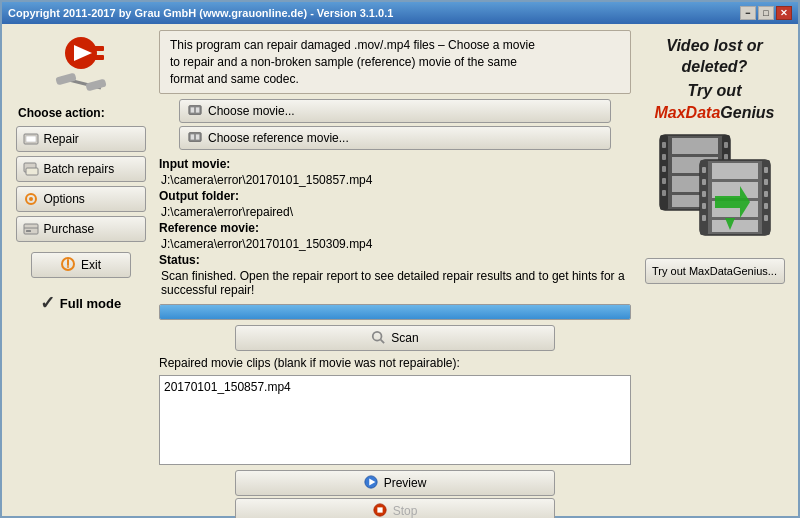 The image size is (800, 518). Describe the element at coordinates (81, 229) in the screenshot. I see `purchase-button: Purchase` at that location.